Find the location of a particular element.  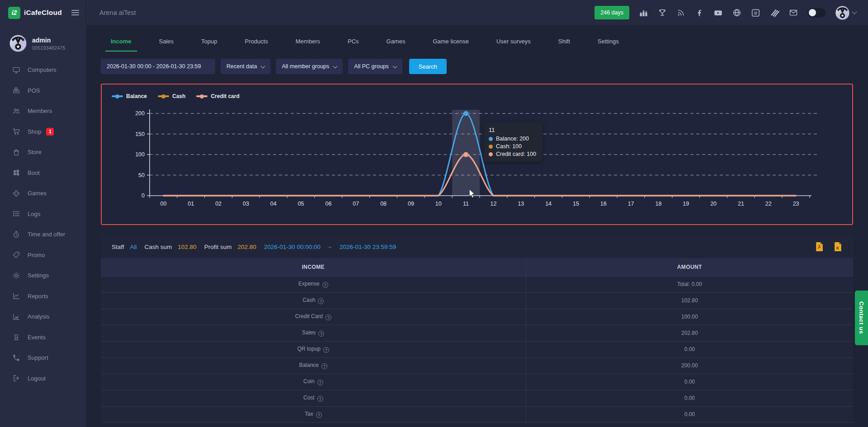

sidebar-item-shop: Shop1 is located at coordinates (43, 132).